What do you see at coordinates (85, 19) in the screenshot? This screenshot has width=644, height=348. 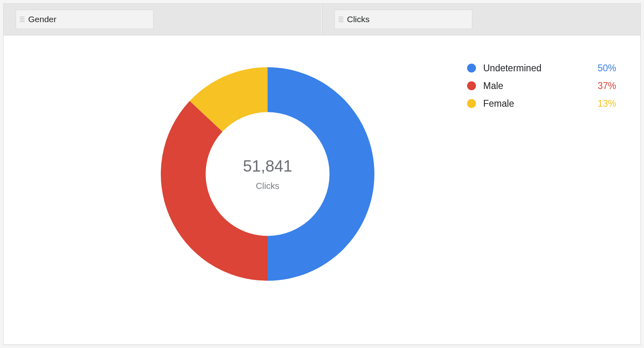 I see `dimension-pill: Gender` at bounding box center [85, 19].